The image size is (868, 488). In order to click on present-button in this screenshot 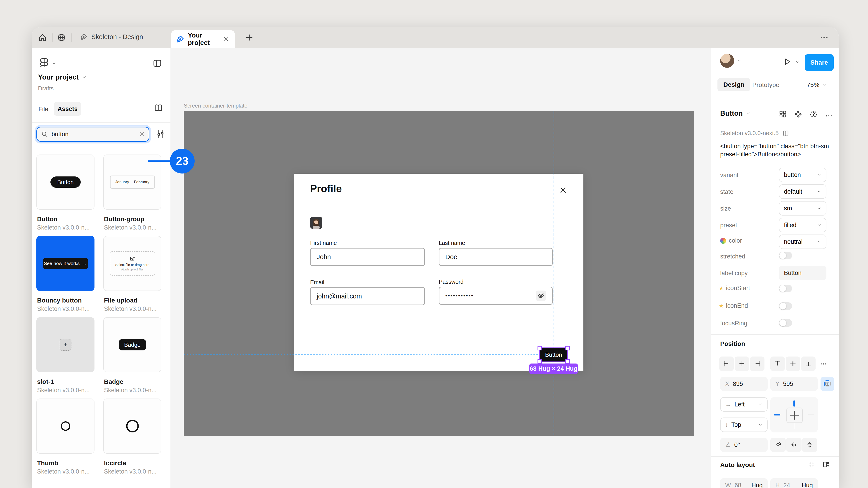, I will do `click(787, 62)`.